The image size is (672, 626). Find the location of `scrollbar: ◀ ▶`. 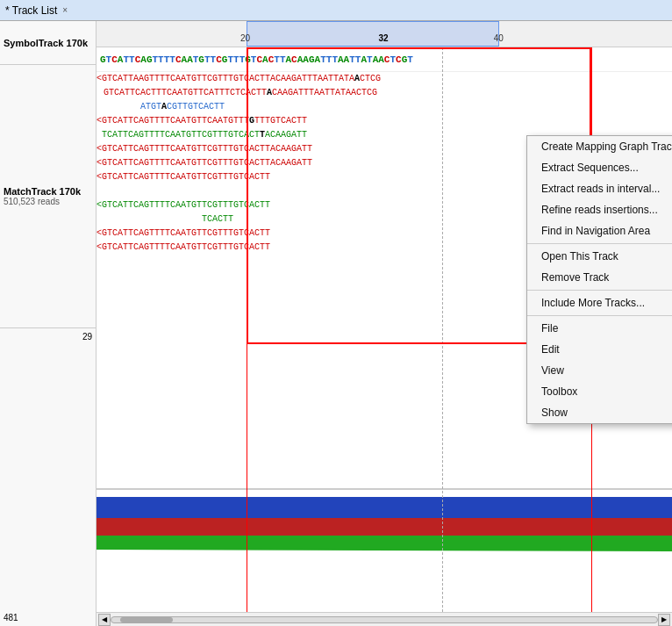

scrollbar: ◀ ▶ is located at coordinates (384, 619).